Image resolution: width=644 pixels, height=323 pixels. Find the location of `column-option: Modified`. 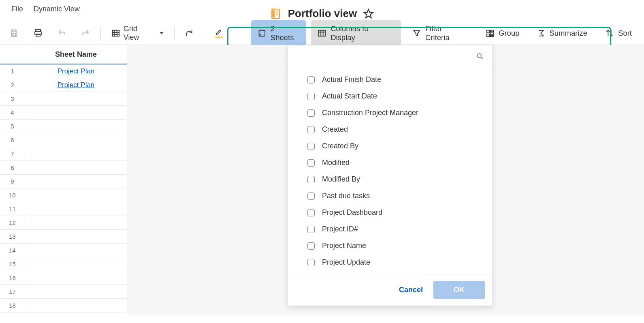

column-option: Modified is located at coordinates (390, 163).